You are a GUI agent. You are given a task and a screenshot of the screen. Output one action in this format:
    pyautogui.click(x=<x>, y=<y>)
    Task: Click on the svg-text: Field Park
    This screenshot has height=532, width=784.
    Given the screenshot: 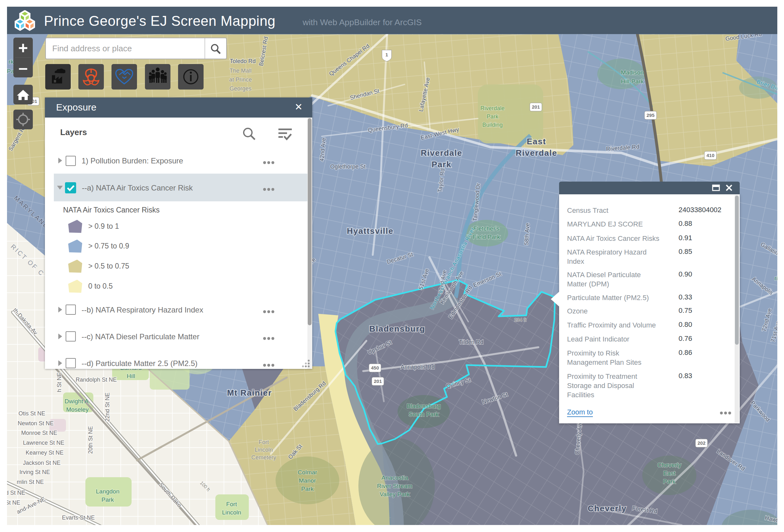 What is the action you would take?
    pyautogui.click(x=486, y=237)
    